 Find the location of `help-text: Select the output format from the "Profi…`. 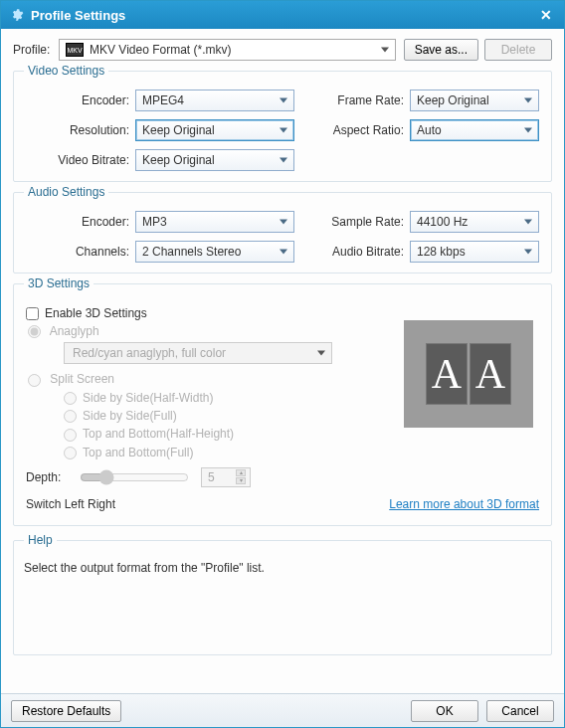

help-text: Select the output format from the "Profi… is located at coordinates (282, 568).